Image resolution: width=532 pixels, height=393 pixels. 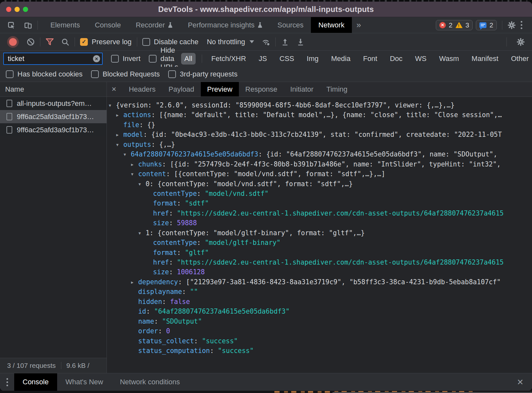 I want to click on json-tree-row: ▼0: {contentType: "model/vnd.sdtf", form…, so click(x=320, y=184).